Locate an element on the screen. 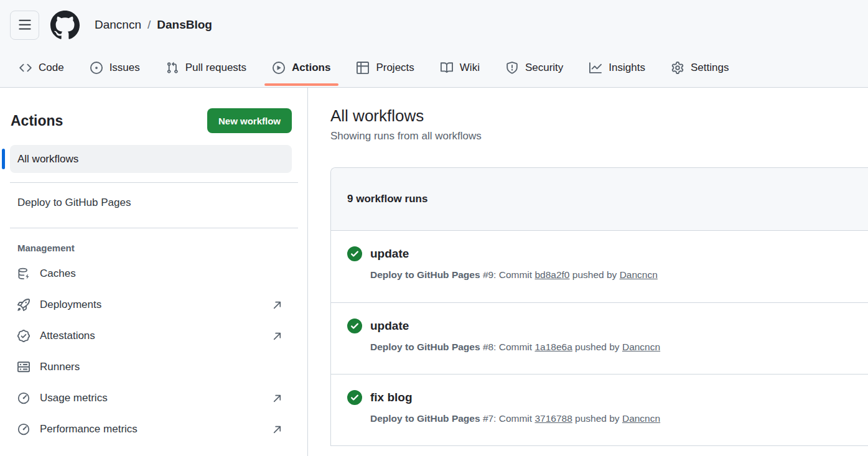  server-icon is located at coordinates (24, 367).